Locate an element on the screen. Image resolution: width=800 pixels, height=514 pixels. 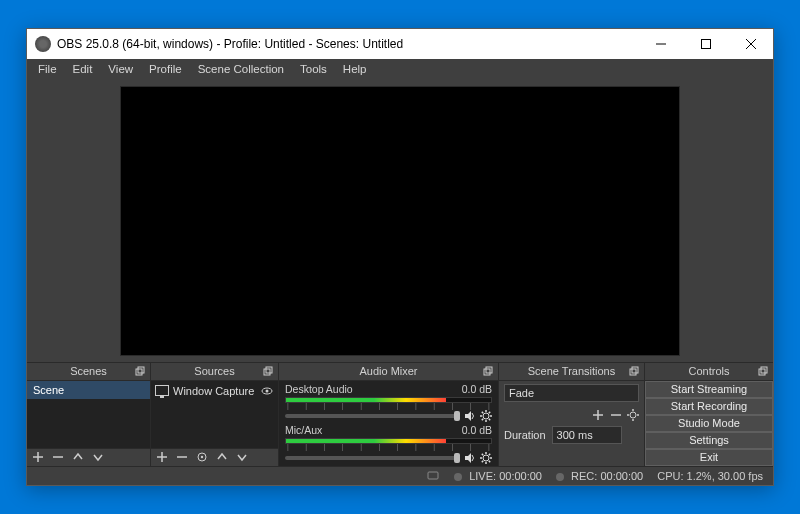
add-scene-icon is located at coordinates (38, 457).